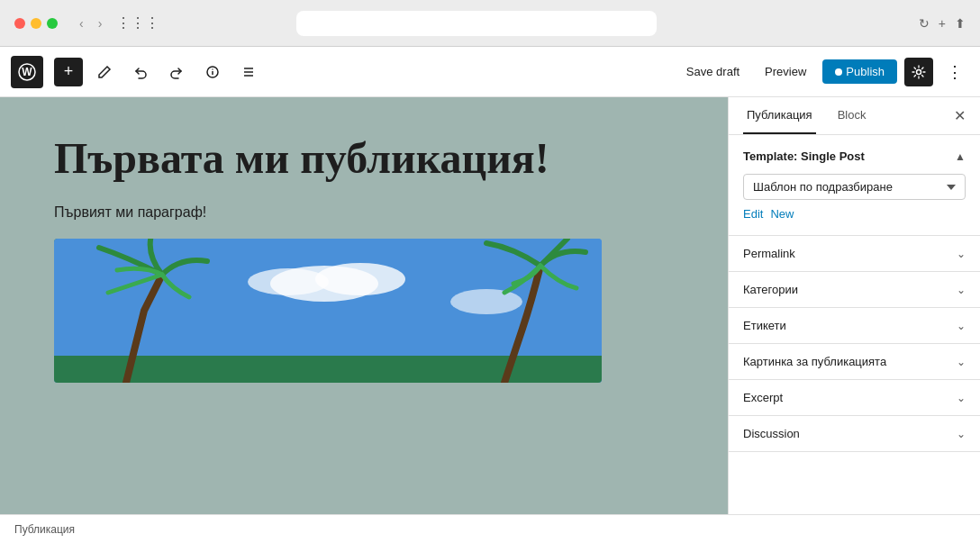 The image size is (980, 543). Describe the element at coordinates (771, 434) in the screenshot. I see `accordion-discussion-label: Discussion` at that location.